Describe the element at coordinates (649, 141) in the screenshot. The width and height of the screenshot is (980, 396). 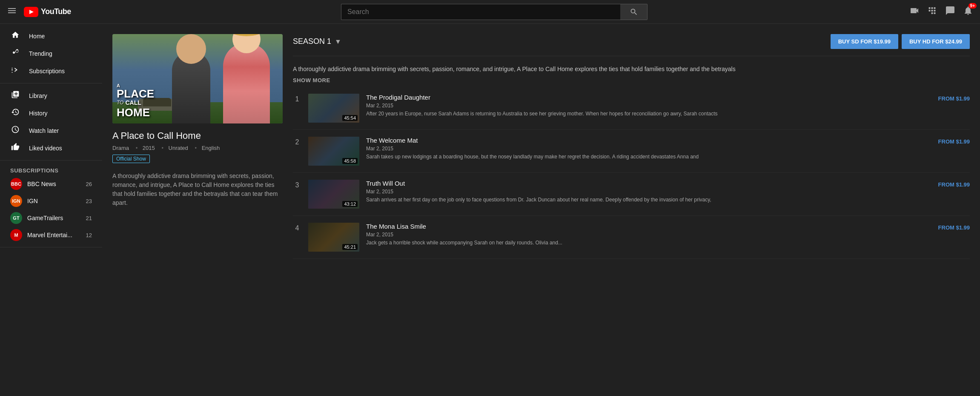
I see `episode-title: The Welcome Mat` at that location.